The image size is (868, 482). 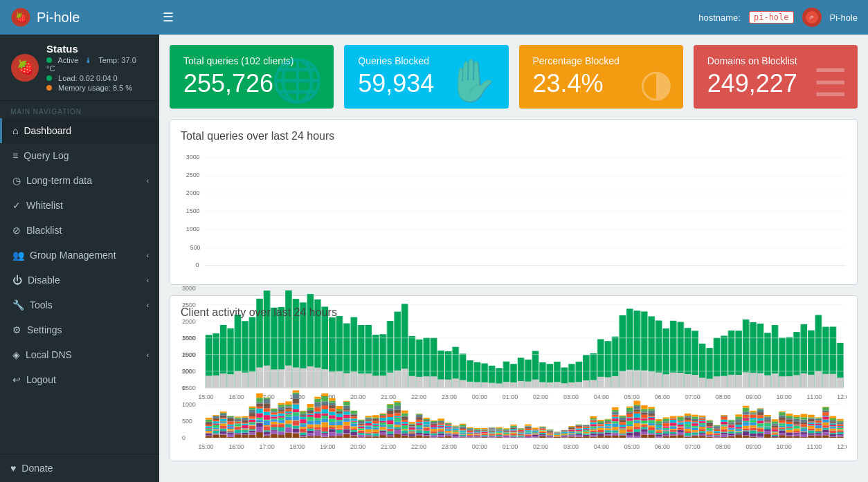 What do you see at coordinates (60, 180) in the screenshot?
I see `sidebar-label-long-term: Long-term data` at bounding box center [60, 180].